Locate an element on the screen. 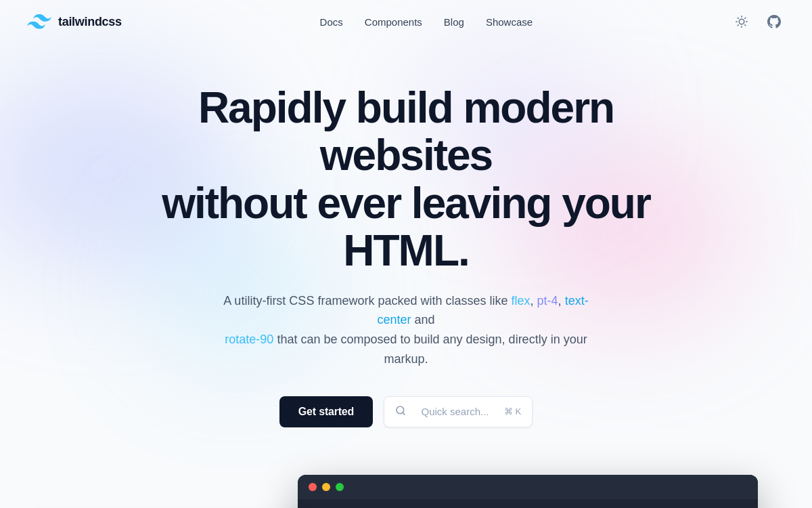 This screenshot has height=508, width=812. nav-link-blog: Blog is located at coordinates (454, 22).